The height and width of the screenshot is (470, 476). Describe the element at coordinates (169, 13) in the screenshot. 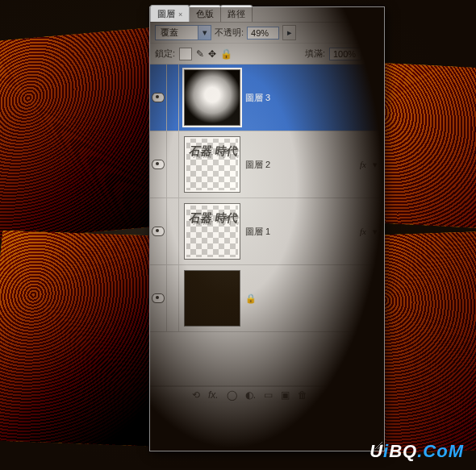

I see `tab-layers: 圖層×` at that location.